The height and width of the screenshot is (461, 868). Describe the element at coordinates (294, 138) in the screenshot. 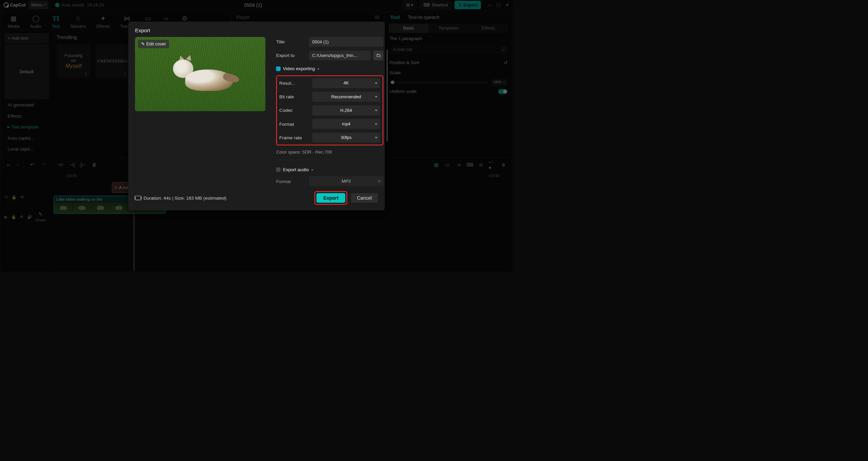

I see `framerate-label: Frame rate` at that location.